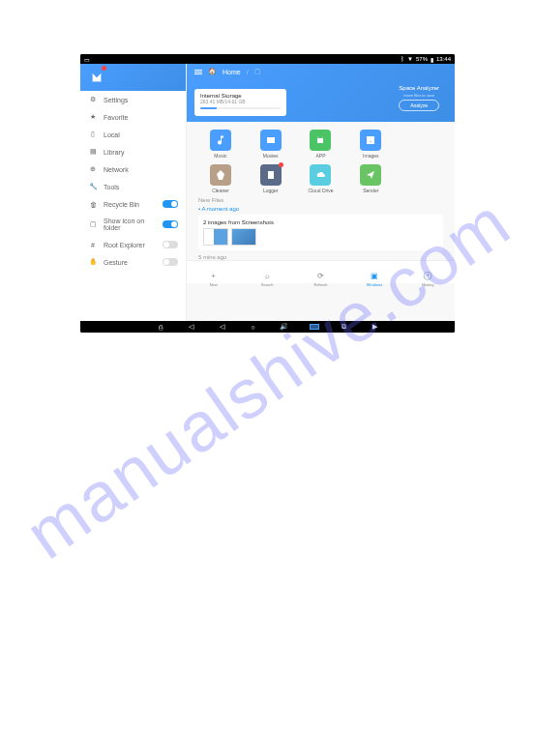 The image size is (535, 756). What do you see at coordinates (93, 262) in the screenshot?
I see `hand-icon: ✋` at bounding box center [93, 262].